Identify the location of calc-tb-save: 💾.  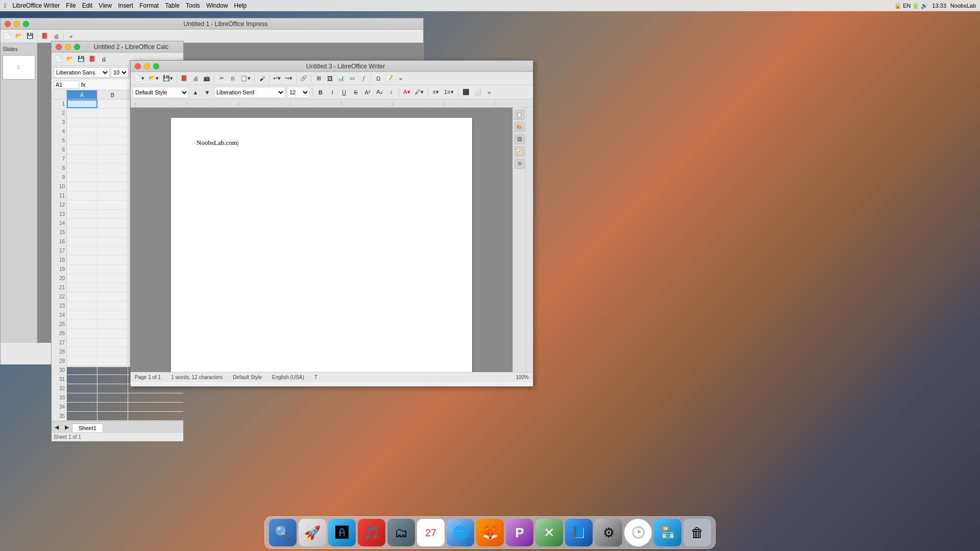
(81, 59).